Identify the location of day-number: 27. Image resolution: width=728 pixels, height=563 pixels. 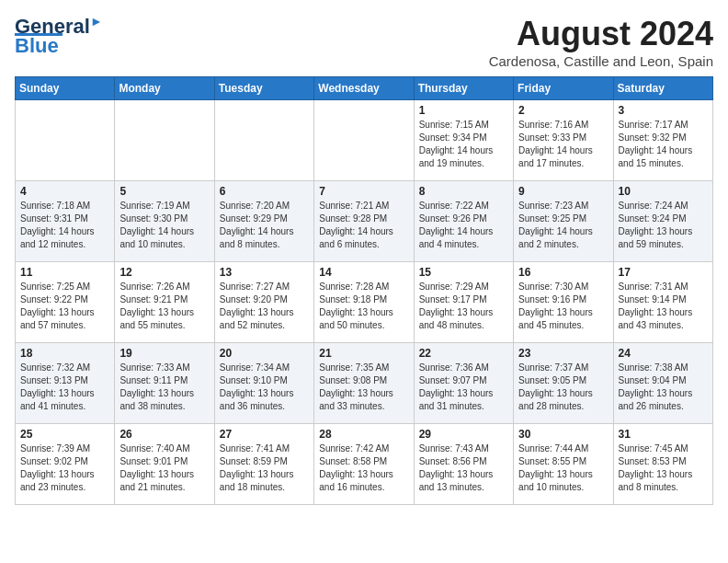
(265, 434).